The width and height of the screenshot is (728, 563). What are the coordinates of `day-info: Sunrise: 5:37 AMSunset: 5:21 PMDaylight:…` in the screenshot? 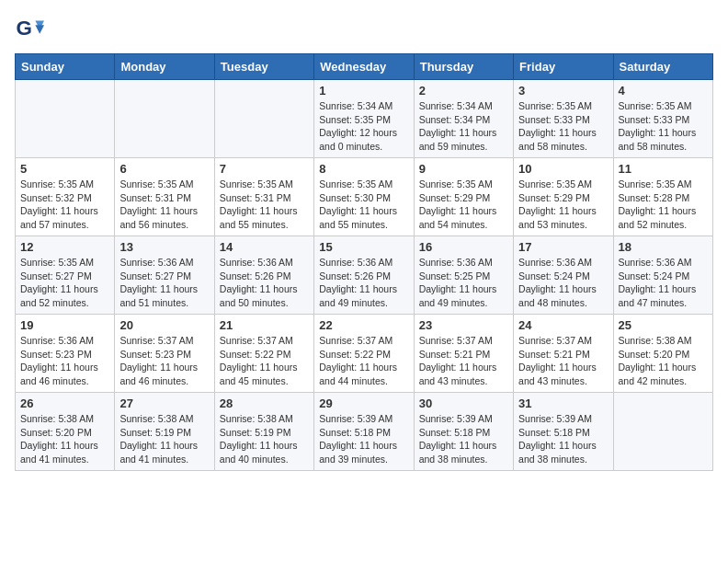 It's located at (463, 361).